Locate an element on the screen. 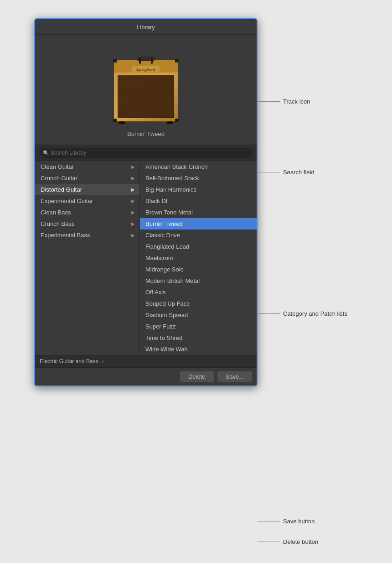 The height and width of the screenshot is (563, 392). patch-item: Maelstrom is located at coordinates (198, 258).